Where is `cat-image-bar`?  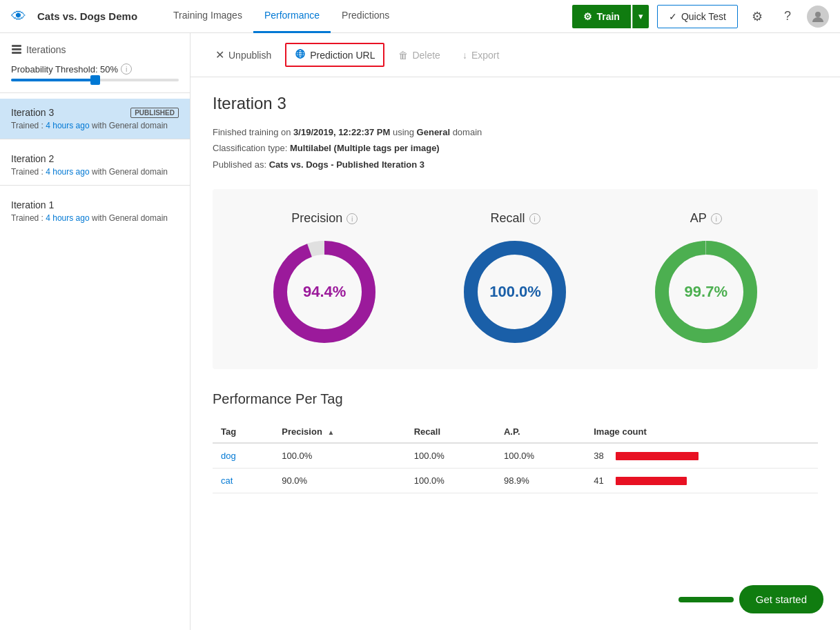 cat-image-bar is located at coordinates (652, 481).